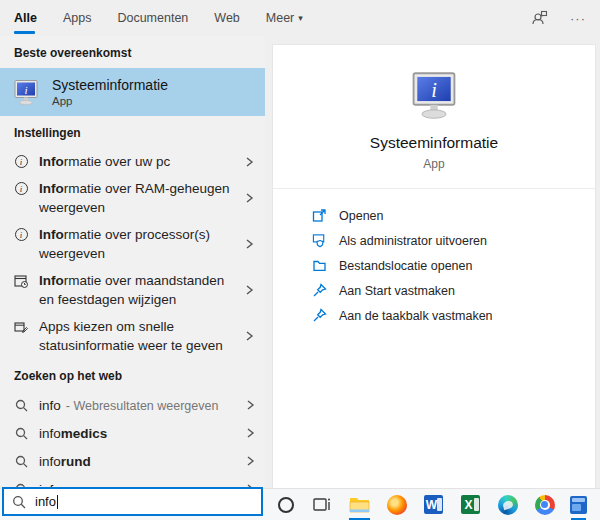 The image size is (600, 520). I want to click on web-suggestion: infomedics, so click(132, 433).